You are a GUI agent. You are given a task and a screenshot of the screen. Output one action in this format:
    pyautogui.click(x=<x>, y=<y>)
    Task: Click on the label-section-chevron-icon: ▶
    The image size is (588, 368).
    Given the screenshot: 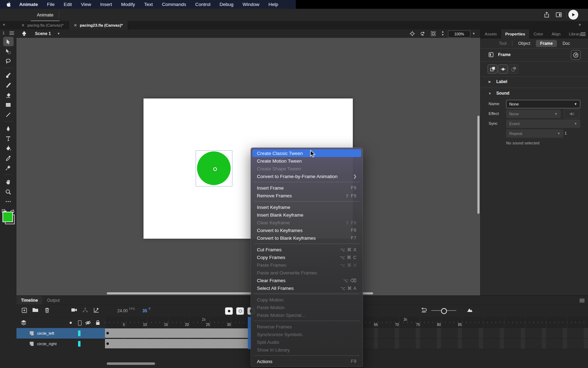 What is the action you would take?
    pyautogui.click(x=490, y=82)
    